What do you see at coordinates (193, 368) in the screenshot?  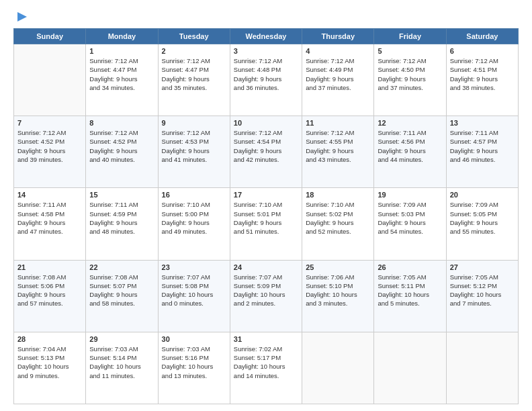 I see `calendar-cell: 30Sunrise: 7:03 AMSunset: 5:16 PMDayligh…` at bounding box center [193, 368].